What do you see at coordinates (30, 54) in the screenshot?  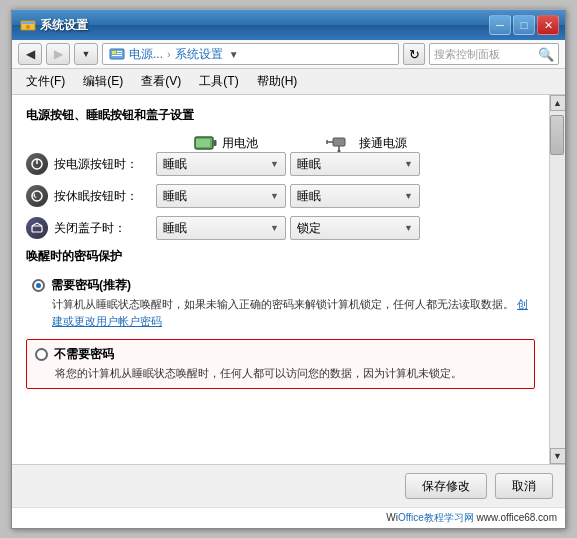 I see `back-button: ◀` at bounding box center [30, 54].